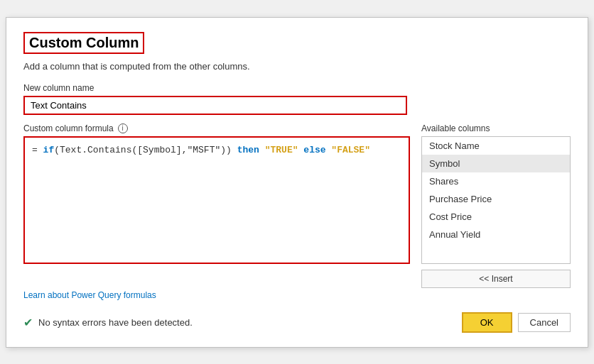 The height and width of the screenshot is (364, 594). I want to click on dialog-subtitle: Add a column that is computed from the o…, so click(297, 67).